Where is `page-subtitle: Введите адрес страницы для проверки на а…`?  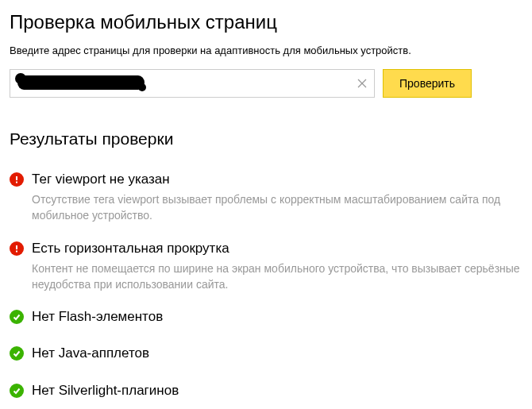 page-subtitle: Введите адрес страницы для проверки на а… is located at coordinates (266, 51).